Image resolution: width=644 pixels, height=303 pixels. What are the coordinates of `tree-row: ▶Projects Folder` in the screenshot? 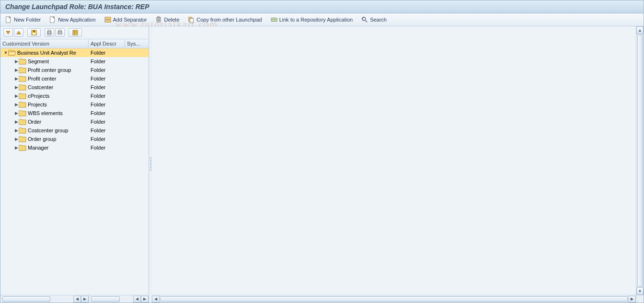 It's located at (75, 105).